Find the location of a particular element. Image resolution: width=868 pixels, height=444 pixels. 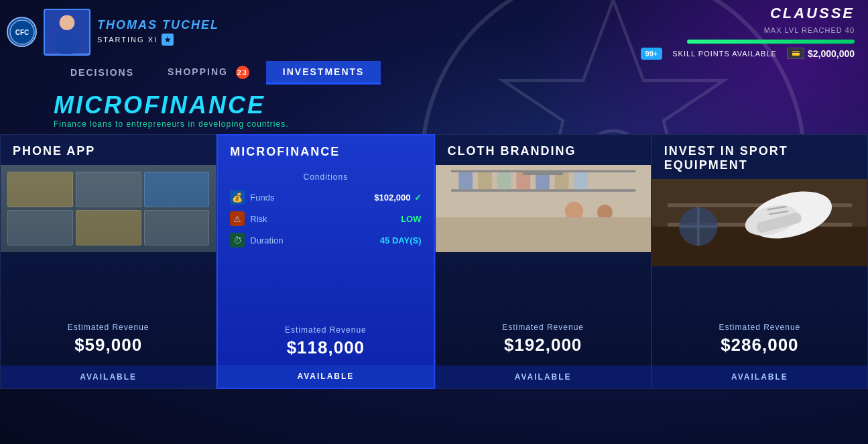

card-phone-app: PHONE APP Estimated Revenue $59,000 AVAI… is located at coordinates (109, 262).